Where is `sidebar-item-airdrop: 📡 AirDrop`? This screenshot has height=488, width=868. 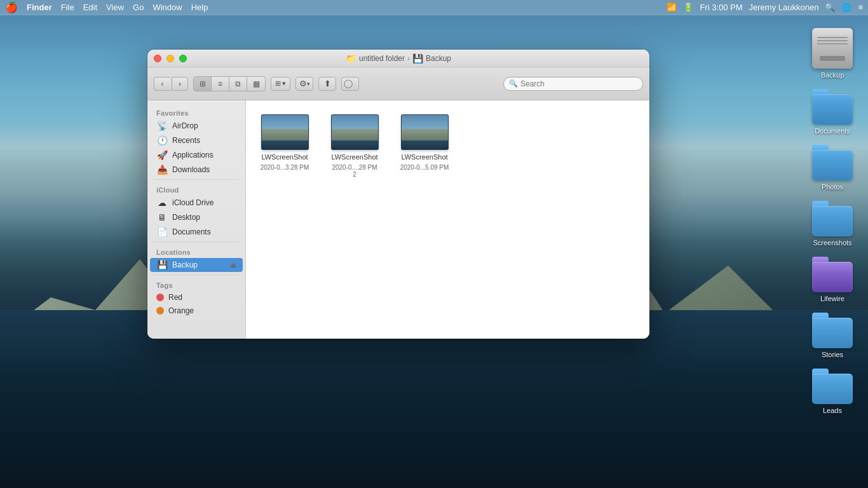
sidebar-item-airdrop: 📡 AirDrop is located at coordinates (196, 126).